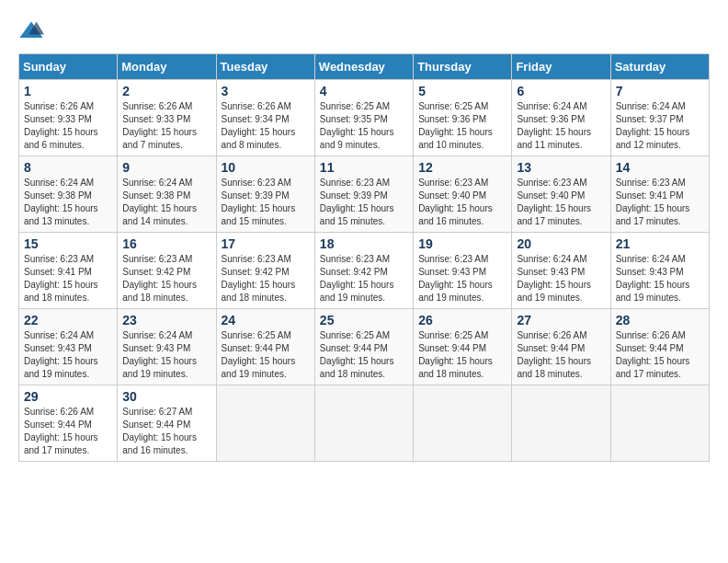 The width and height of the screenshot is (728, 563). I want to click on day-number: 2, so click(166, 91).